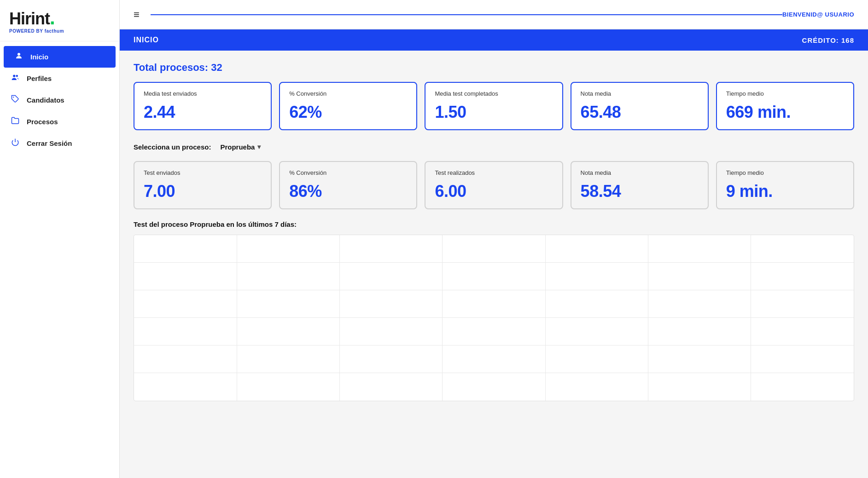 The image size is (868, 478). What do you see at coordinates (785, 191) in the screenshot?
I see `proc-stat-value-4: 9 min.` at bounding box center [785, 191].